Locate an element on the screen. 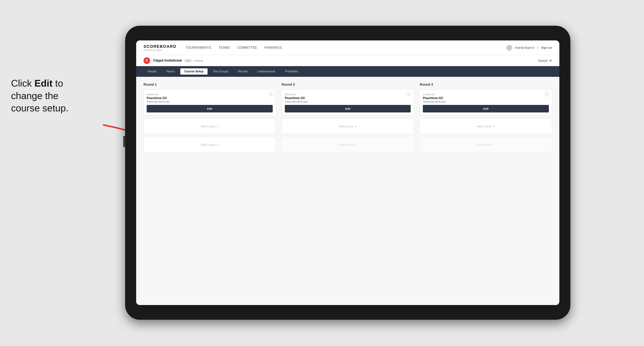  logo-scoreboard: SCOREBOARD is located at coordinates (160, 46).